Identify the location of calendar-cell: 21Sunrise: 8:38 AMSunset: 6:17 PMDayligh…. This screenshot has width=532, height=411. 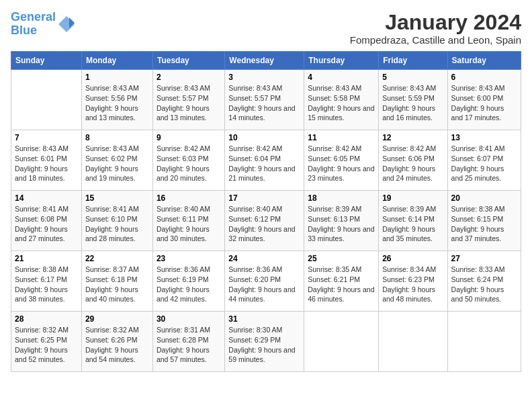
(47, 281).